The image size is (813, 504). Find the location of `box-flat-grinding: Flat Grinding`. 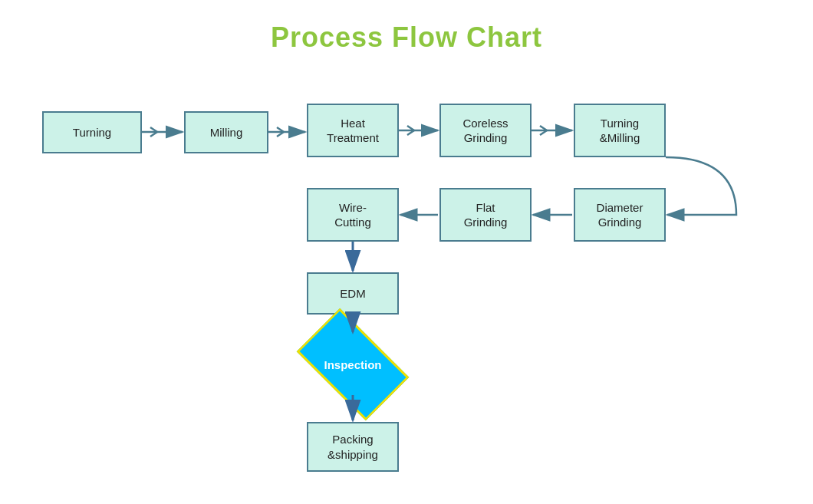

box-flat-grinding: Flat Grinding is located at coordinates (485, 215).